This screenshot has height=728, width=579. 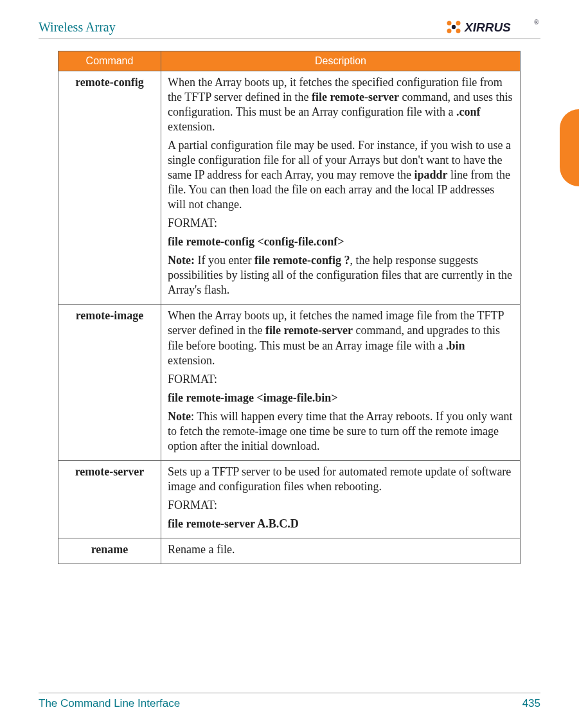 What do you see at coordinates (289, 551) in the screenshot?
I see `table-row: rename Rename a file.` at bounding box center [289, 551].